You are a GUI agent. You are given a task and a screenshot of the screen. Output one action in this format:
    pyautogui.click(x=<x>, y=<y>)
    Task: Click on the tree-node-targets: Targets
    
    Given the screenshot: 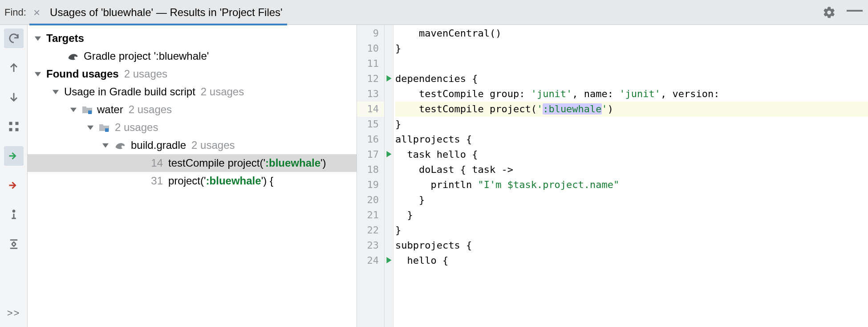 What is the action you would take?
    pyautogui.click(x=192, y=38)
    